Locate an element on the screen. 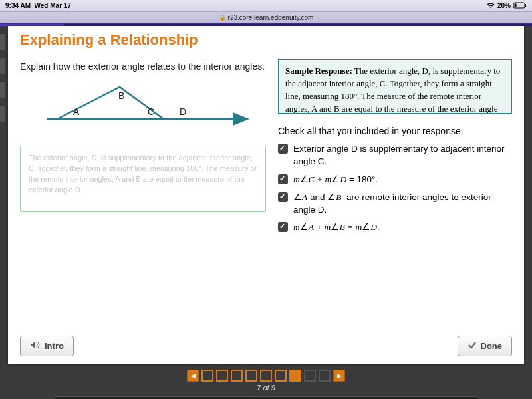 The width and height of the screenshot is (532, 399). check-item: m∠C + m∠D = 180°. is located at coordinates (395, 180).